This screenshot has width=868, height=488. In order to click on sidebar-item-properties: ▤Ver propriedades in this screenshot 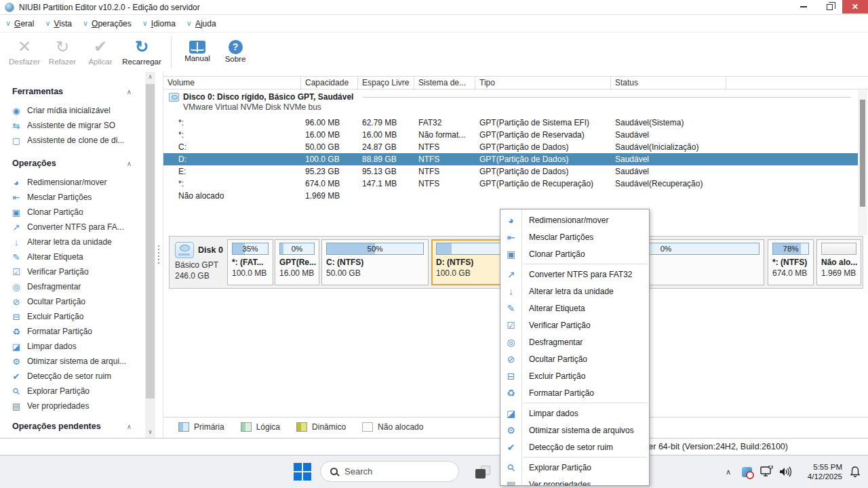, I will do `click(73, 406)`.